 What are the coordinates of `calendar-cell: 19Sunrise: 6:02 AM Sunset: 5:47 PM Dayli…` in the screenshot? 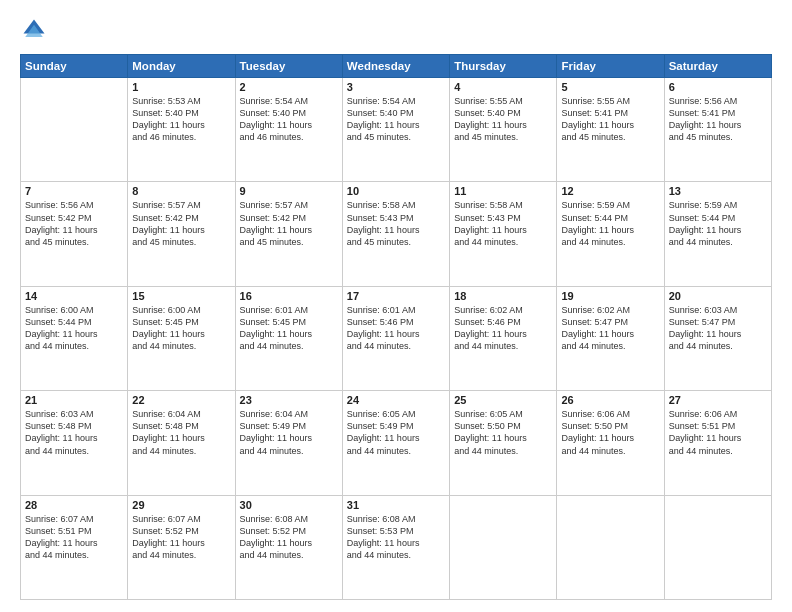 It's located at (610, 338).